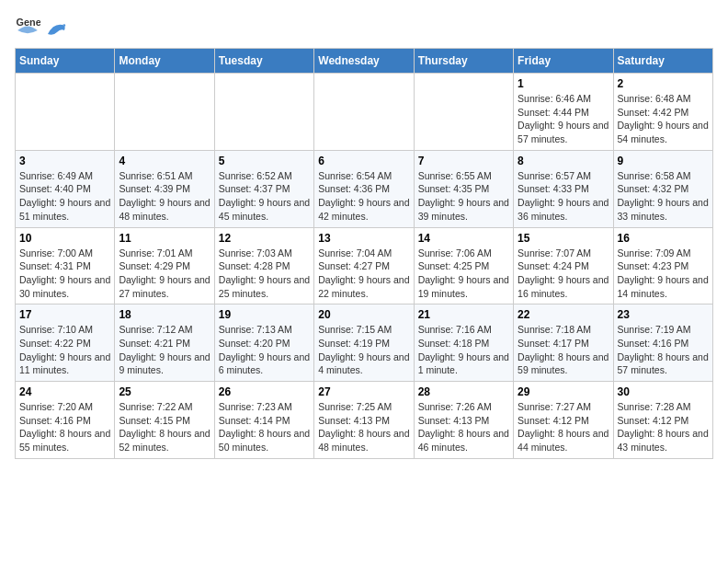 The image size is (728, 563). I want to click on day-detail: Sunrise: 7:13 AM Sunset: 4:20 PM Dayligh…, so click(265, 350).